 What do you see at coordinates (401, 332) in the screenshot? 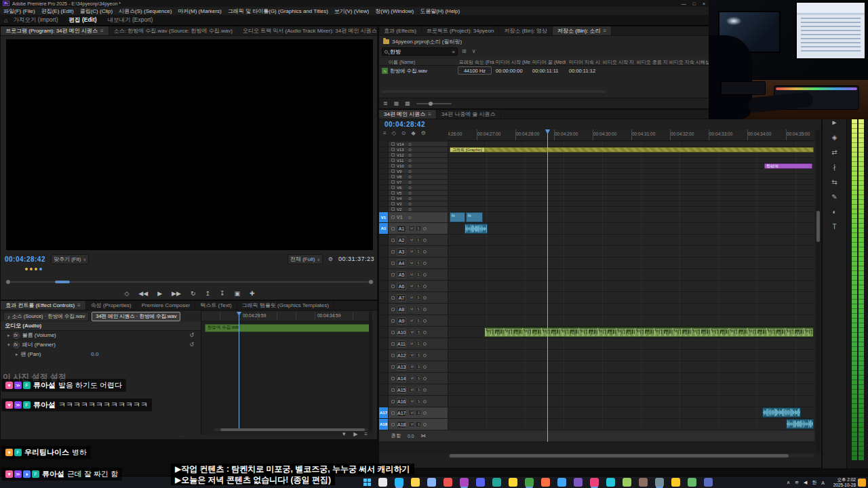
I see `track-name: A10` at bounding box center [401, 332].